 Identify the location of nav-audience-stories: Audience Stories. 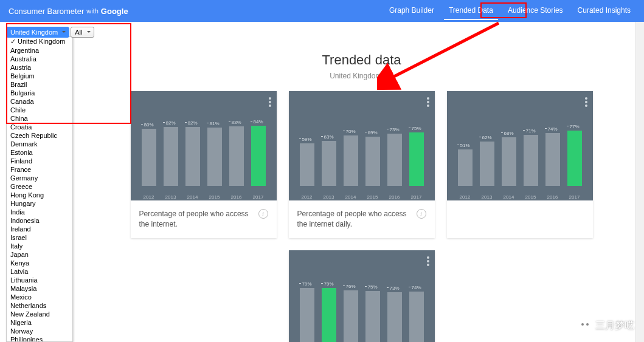
(535, 11).